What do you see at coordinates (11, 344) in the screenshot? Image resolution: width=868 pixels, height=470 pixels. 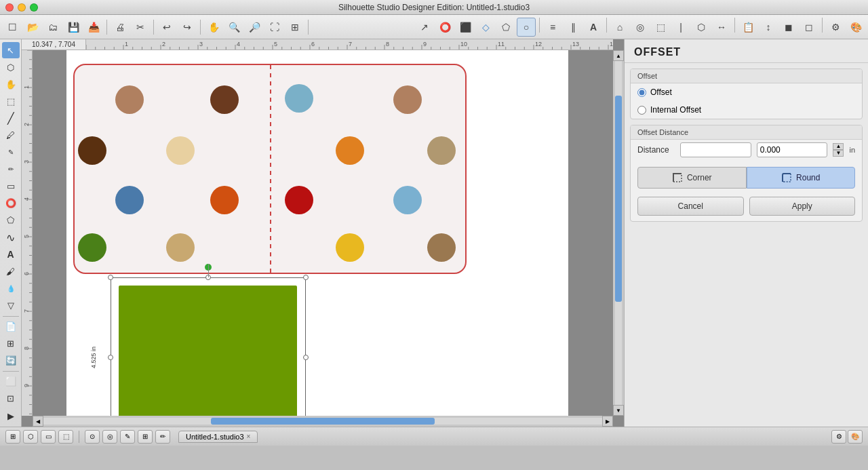 I see `layers-view: ⊞` at bounding box center [11, 344].